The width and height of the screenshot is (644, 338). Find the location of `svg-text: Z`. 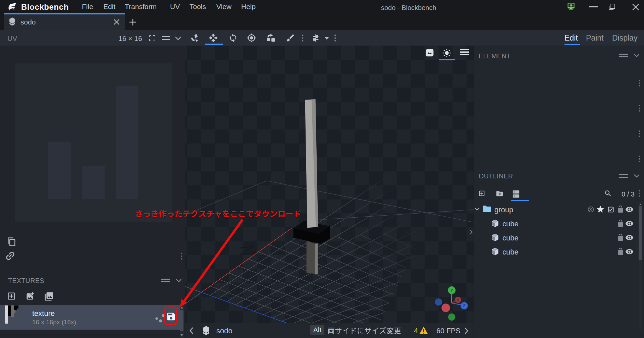

svg-text: Z is located at coordinates (464, 306).